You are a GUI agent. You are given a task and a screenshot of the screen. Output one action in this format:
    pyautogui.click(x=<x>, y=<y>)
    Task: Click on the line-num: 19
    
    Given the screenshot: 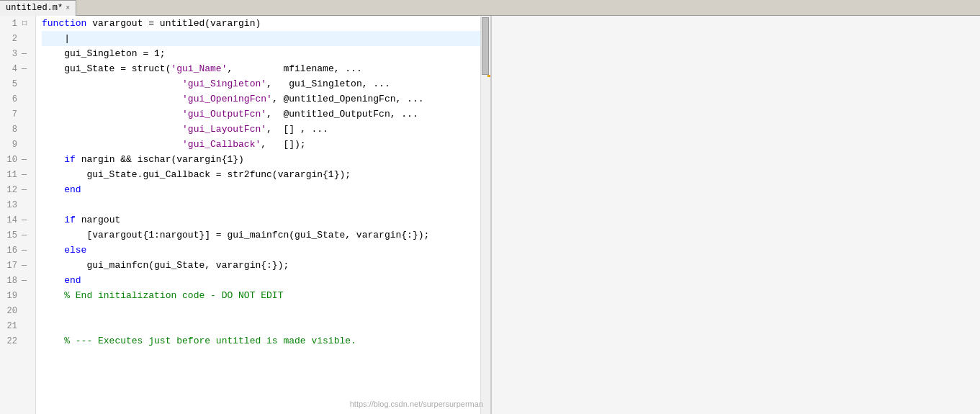 What is the action you would take?
    pyautogui.click(x=12, y=296)
    